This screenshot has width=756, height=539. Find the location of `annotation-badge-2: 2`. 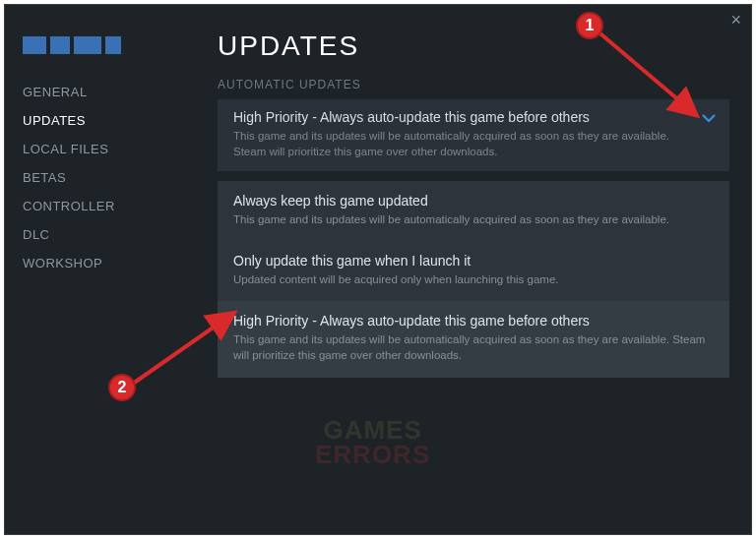

annotation-badge-2: 2 is located at coordinates (122, 388).